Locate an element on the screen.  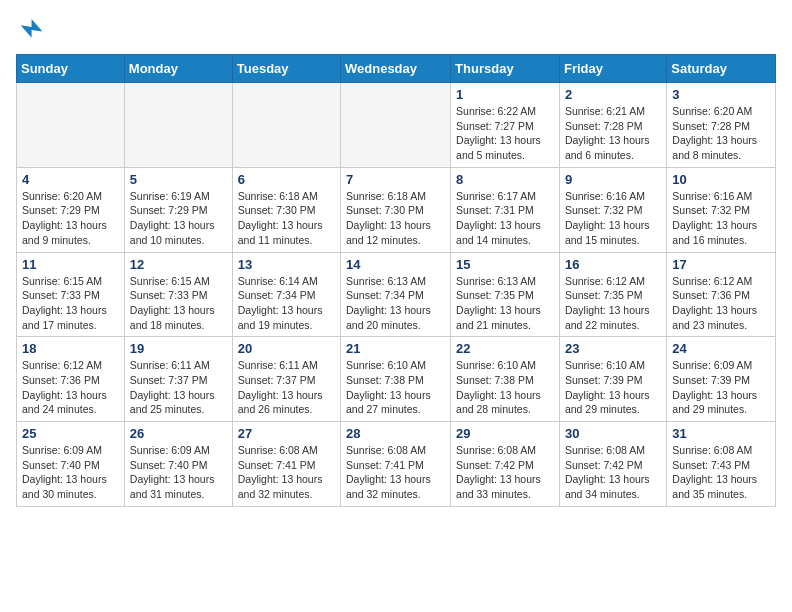
calendar-cell: 21Sunrise: 6:10 AM Sunset: 7:38 PM Dayli… is located at coordinates (396, 380).